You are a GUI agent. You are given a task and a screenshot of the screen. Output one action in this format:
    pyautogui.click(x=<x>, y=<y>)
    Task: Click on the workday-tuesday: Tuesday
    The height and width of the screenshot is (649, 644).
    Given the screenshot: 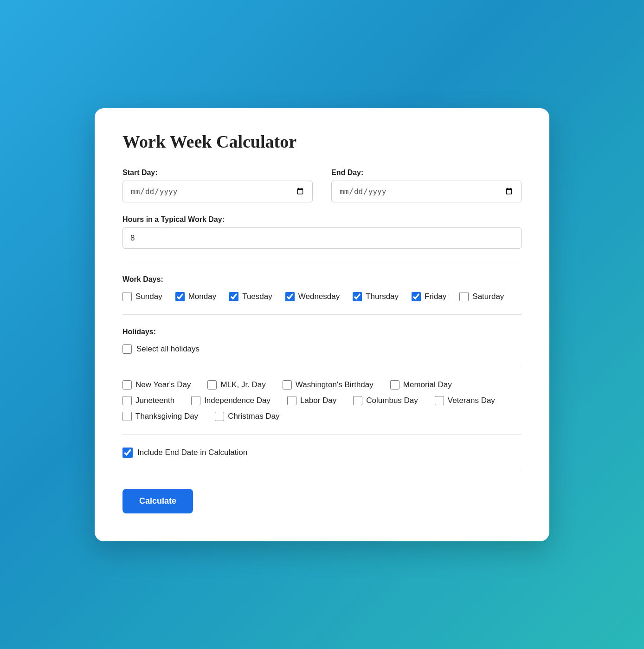 What is the action you would take?
    pyautogui.click(x=251, y=297)
    